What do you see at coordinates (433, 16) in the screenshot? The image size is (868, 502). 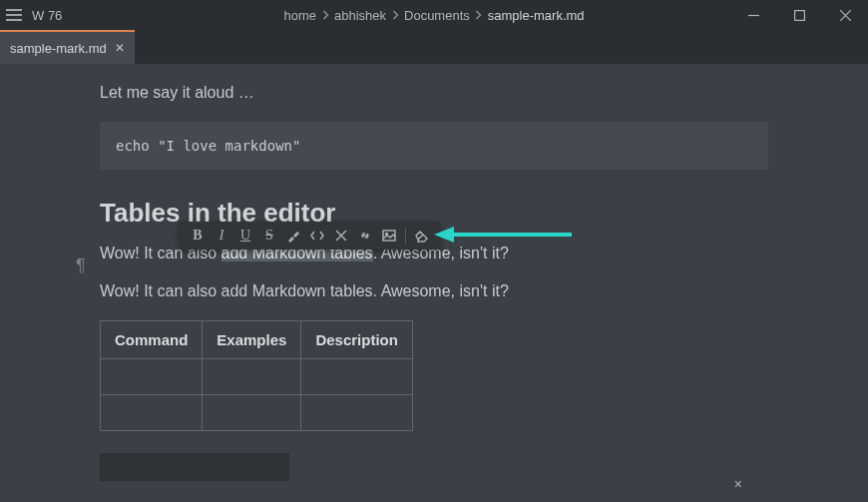 I see `breadcrumb: home abhishek Documents sample-mark.md` at bounding box center [433, 16].